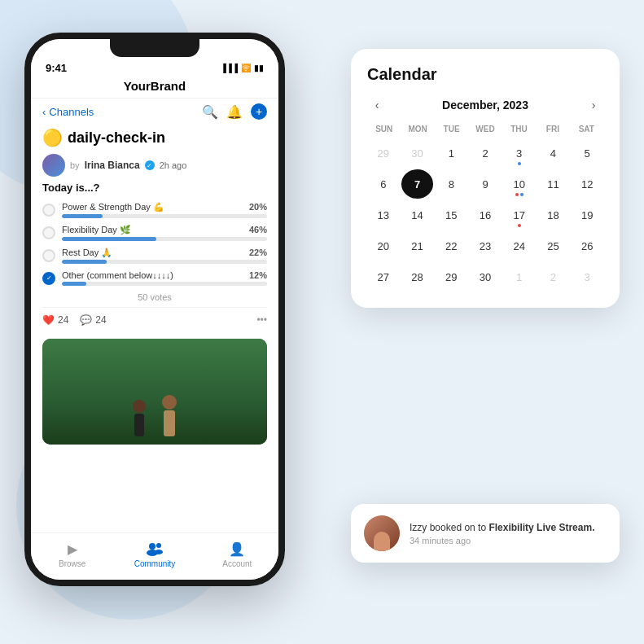  Describe the element at coordinates (519, 184) in the screenshot. I see `cal-day-num-11: 10` at that location.